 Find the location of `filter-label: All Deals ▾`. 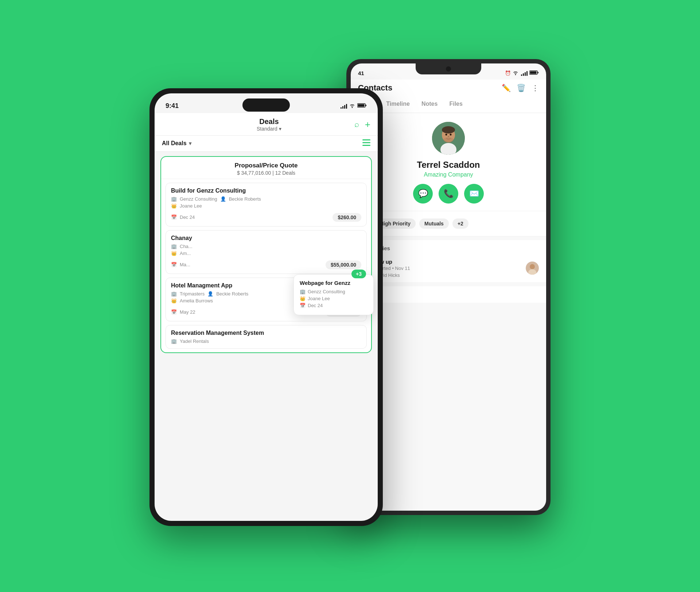

filter-label: All Deals ▾ is located at coordinates (176, 143).